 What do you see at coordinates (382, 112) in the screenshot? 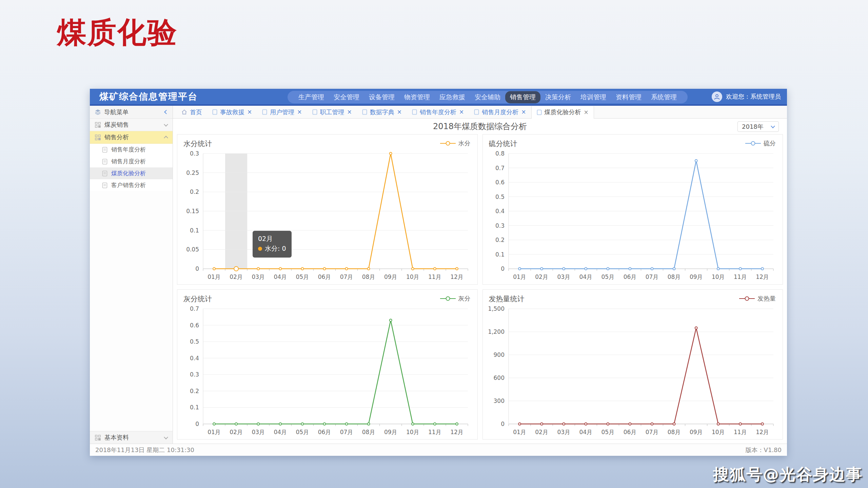
I see `tab-label: 数据字典` at bounding box center [382, 112].